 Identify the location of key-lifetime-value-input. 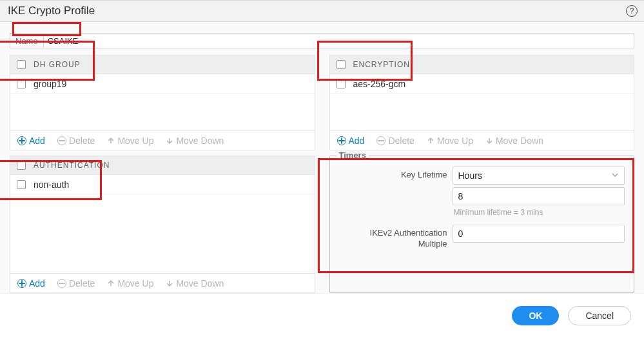
(539, 196).